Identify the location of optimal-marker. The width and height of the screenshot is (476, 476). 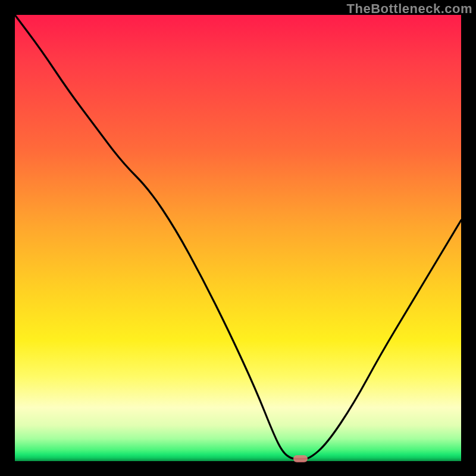
(300, 459).